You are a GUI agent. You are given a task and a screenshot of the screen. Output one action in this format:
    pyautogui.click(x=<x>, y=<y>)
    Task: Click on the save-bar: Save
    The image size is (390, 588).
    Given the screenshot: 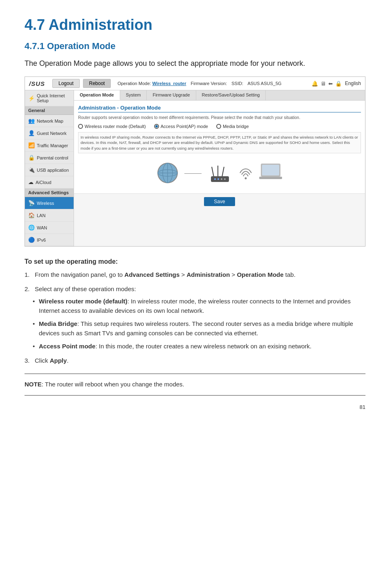 What is the action you would take?
    pyautogui.click(x=220, y=201)
    